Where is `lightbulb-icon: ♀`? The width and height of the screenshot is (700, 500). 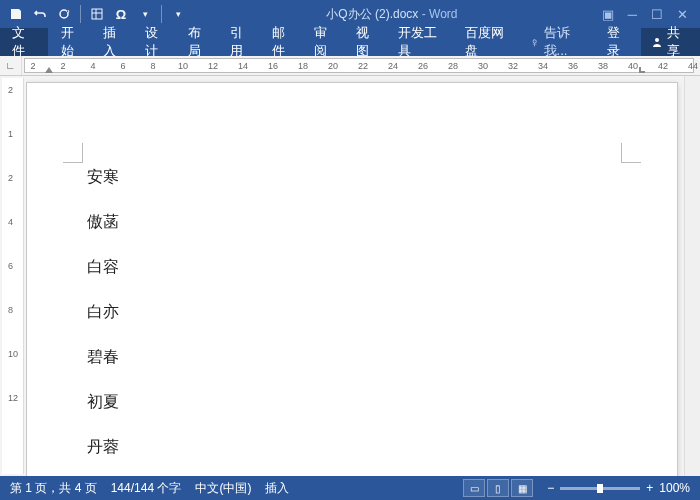 lightbulb-icon: ♀ is located at coordinates (535, 42).